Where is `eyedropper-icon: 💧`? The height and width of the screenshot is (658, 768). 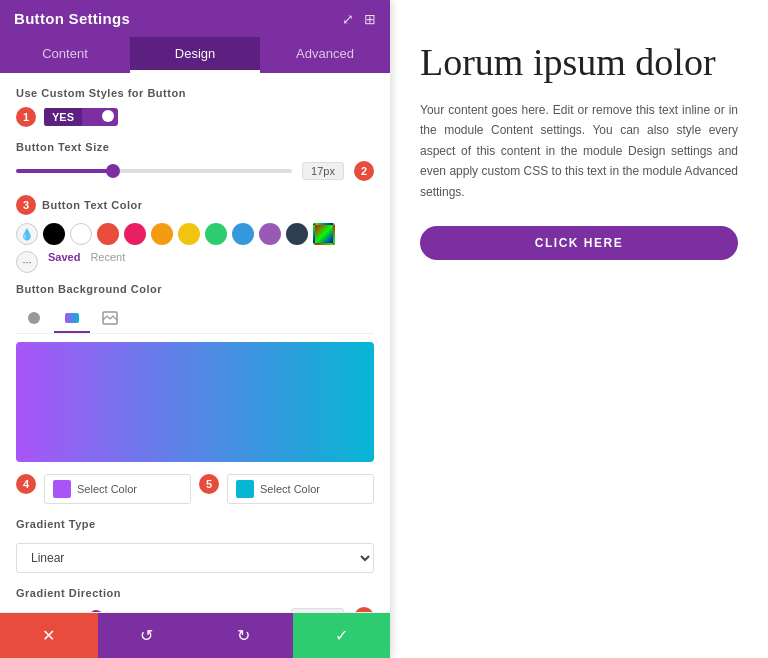
eyedropper-icon: 💧 is located at coordinates (27, 234).